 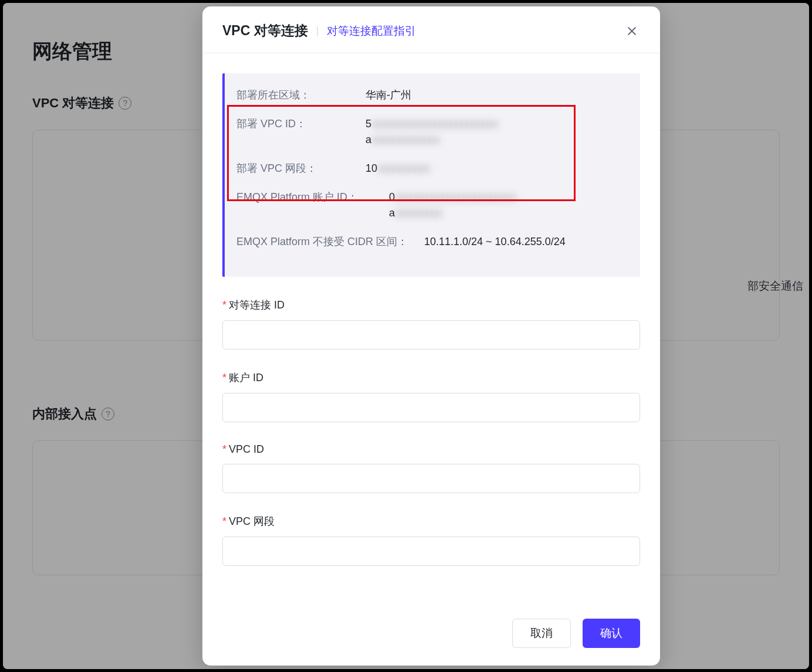 What do you see at coordinates (496, 132) in the screenshot?
I see `deploy-vpc-id-value: 5xxxxxxxxxxxxxxxxxxxxxxxx axxxxxxxxxxxxx` at bounding box center [496, 132].